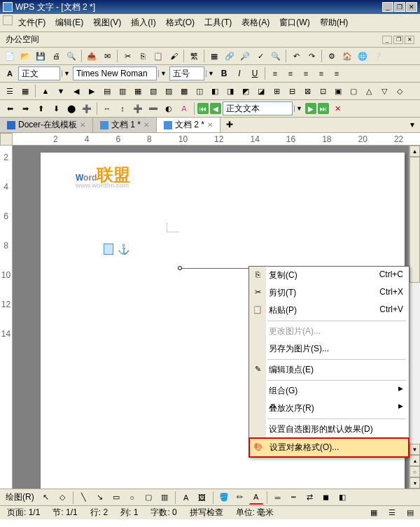  What do you see at coordinates (369, 91) in the screenshot?
I see `btn-v: △` at bounding box center [369, 91].